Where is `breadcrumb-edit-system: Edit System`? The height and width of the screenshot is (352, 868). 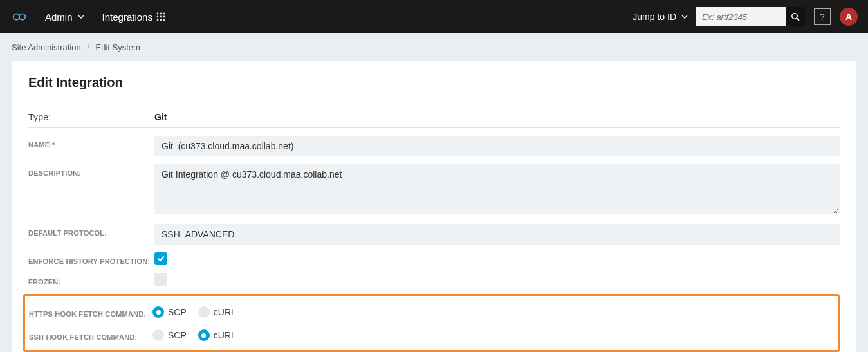 breadcrumb-edit-system: Edit System is located at coordinates (118, 48).